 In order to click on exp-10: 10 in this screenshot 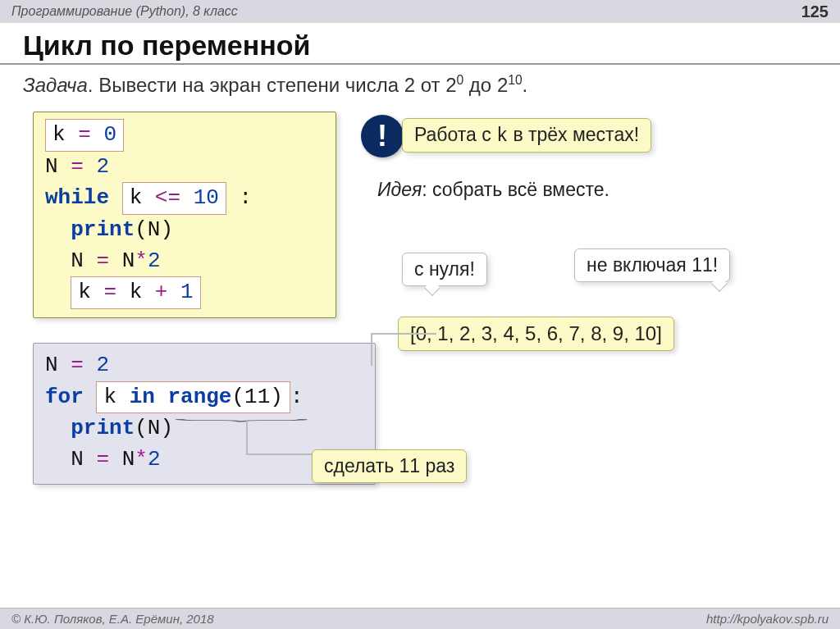, I will do `click(515, 80)`.